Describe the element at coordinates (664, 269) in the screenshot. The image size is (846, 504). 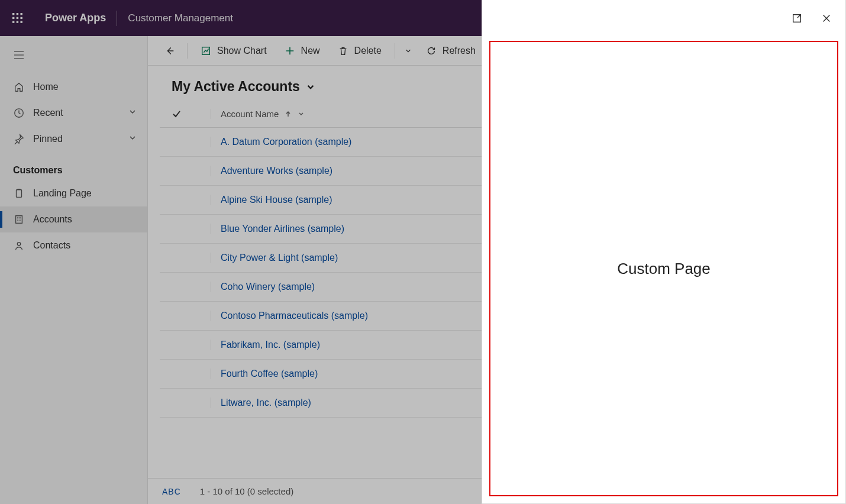
I see `custom-page-title: Custom Page` at that location.